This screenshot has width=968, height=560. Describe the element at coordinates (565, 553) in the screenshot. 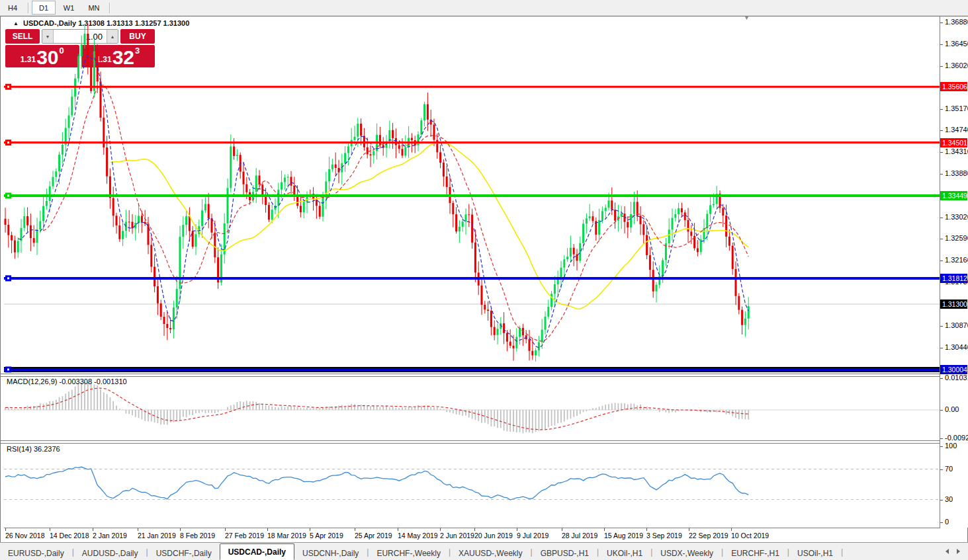

I see `chart-tab-gbpusd-h1: GBPUSD-,H1` at that location.